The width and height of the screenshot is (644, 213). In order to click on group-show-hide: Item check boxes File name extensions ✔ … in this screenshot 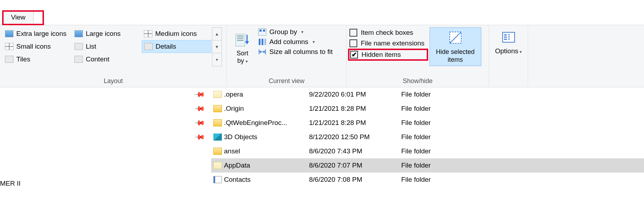, I will do `click(418, 56)`.